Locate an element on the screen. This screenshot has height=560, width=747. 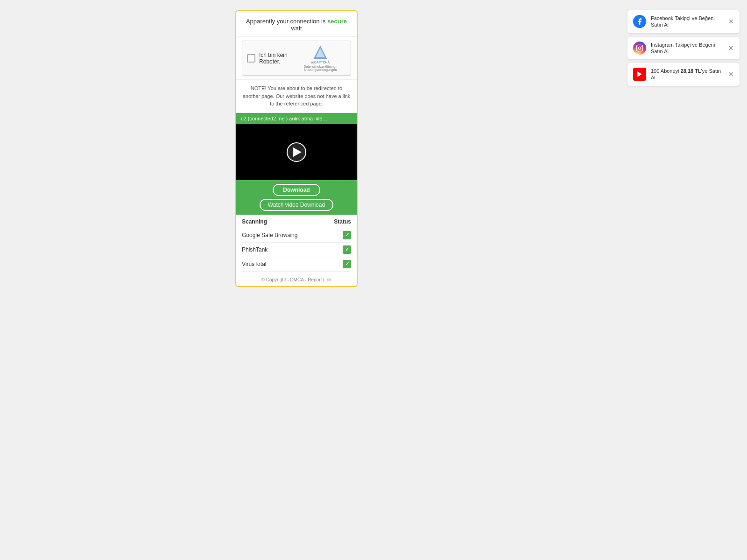
notif-item-youtube: 100 Aboneyi 28,18 TL'ye Satın Al ✕ is located at coordinates (684, 75).